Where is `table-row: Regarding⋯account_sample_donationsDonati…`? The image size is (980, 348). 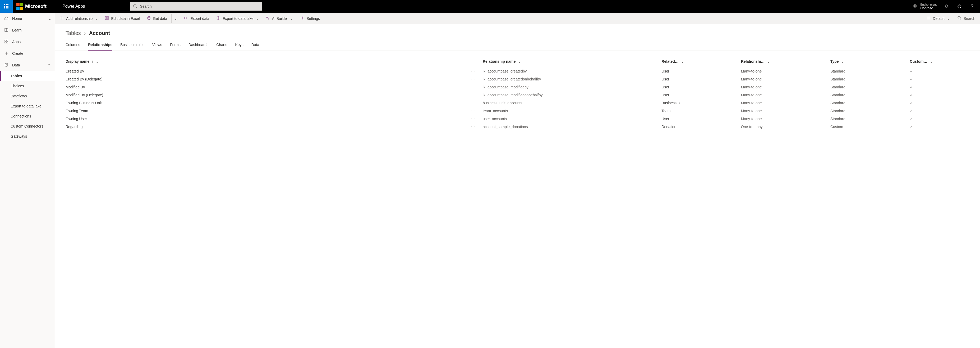
table-row: Regarding⋯account_sample_donationsDonati… is located at coordinates (517, 127).